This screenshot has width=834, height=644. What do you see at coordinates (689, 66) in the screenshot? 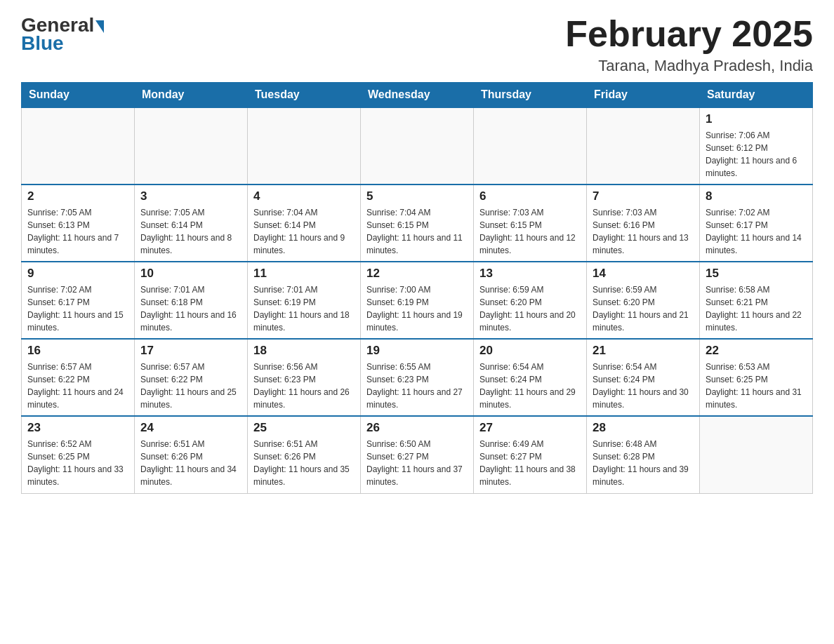
I see `location-subtitle: Tarana, Madhya Pradesh, India` at bounding box center [689, 66].